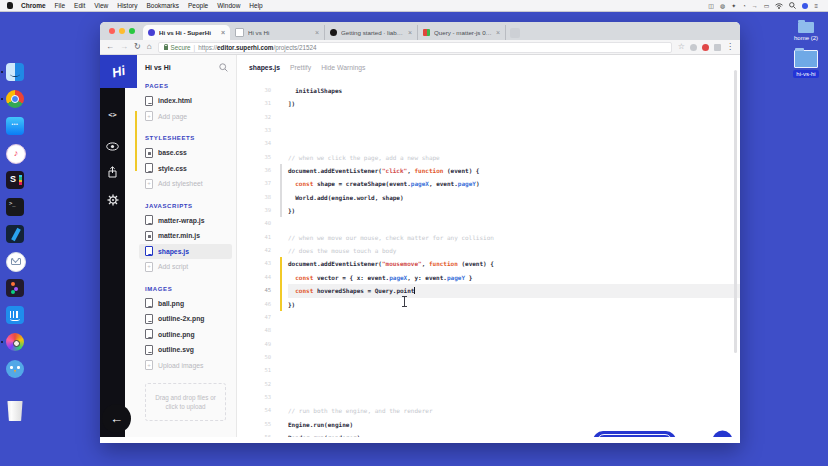 The height and width of the screenshot is (466, 828). I want to click on code-text: ]), so click(514, 104).